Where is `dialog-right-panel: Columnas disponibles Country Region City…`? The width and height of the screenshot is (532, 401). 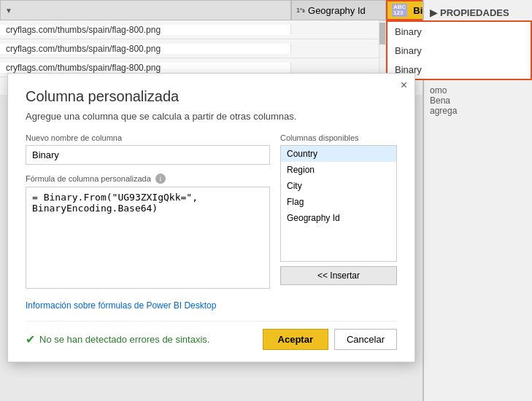 dialog-right-panel: Columnas disponibles Country Region City… is located at coordinates (339, 222).